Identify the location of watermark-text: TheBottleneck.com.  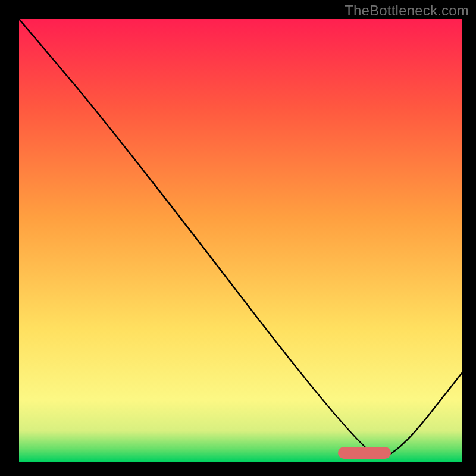
(407, 11).